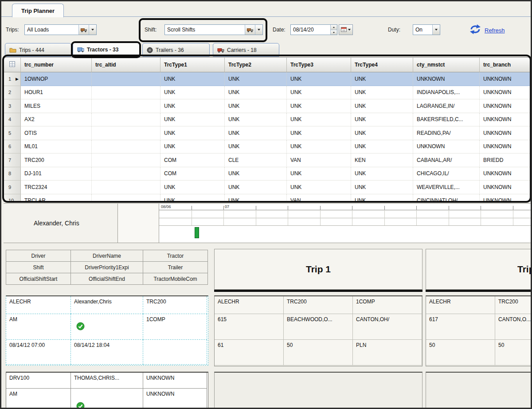 Image resolution: width=532 pixels, height=409 pixels. Describe the element at coordinates (250, 30) in the screenshot. I see `shift-truck-filter-icon` at that location.